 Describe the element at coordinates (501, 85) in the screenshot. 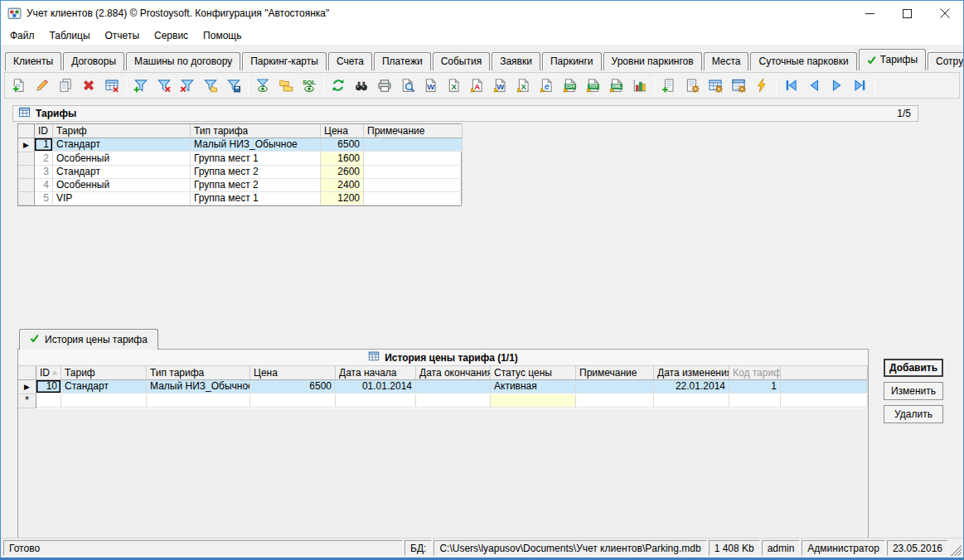

I see `export-word-button: W` at that location.